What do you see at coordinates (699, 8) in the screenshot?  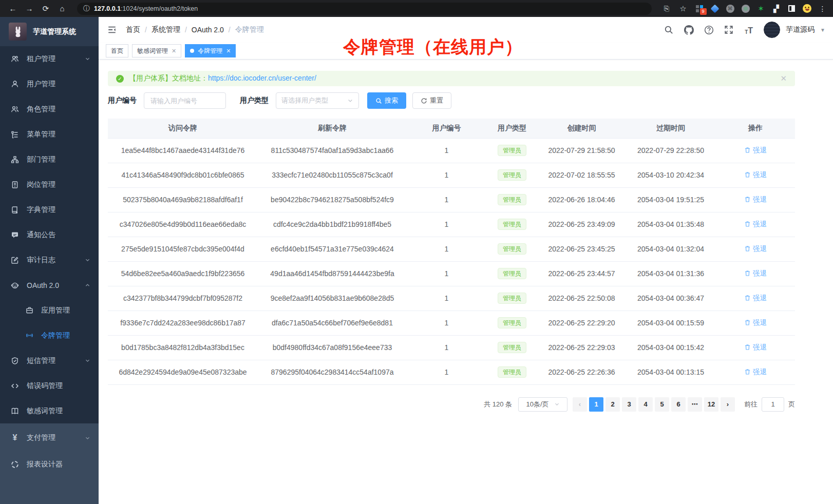 I see `extension-grid-icon: 9` at bounding box center [699, 8].